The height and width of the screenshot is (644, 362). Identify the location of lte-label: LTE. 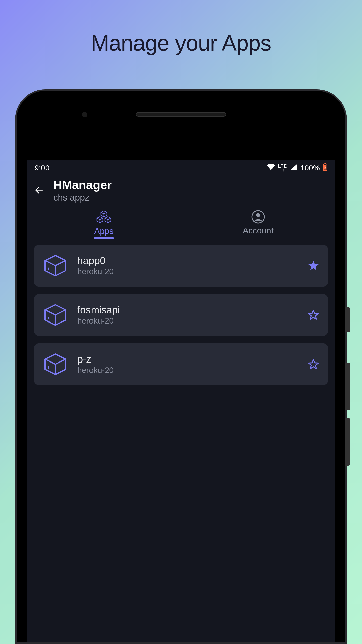
(283, 166).